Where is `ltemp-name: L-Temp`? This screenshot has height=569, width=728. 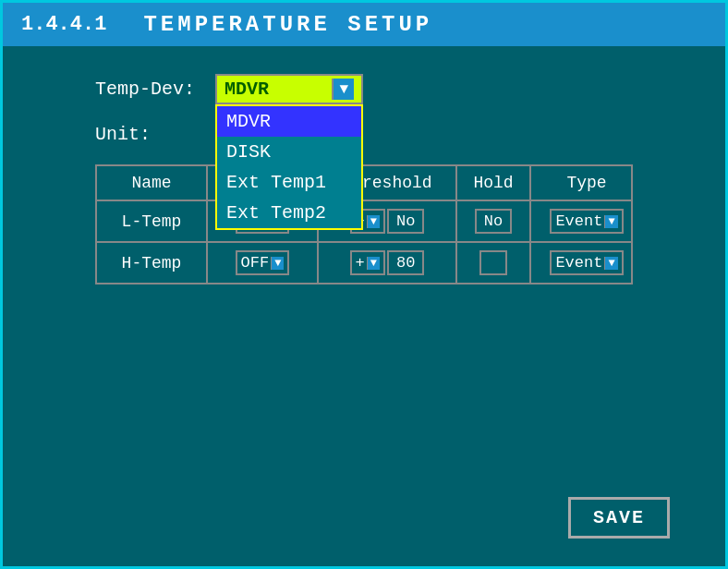
ltemp-name: L-Temp is located at coordinates (152, 222).